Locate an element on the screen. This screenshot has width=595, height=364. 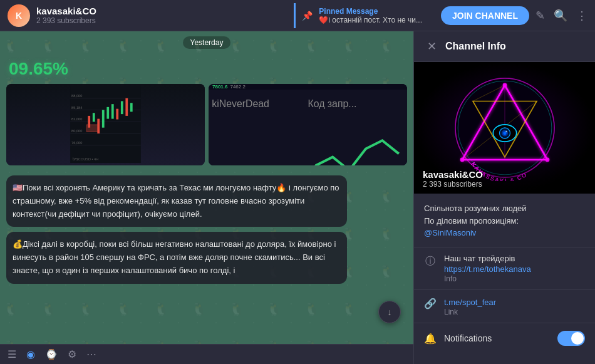
info-row-spot: 🔗 t.me/spot_fear Link is located at coordinates (505, 307).